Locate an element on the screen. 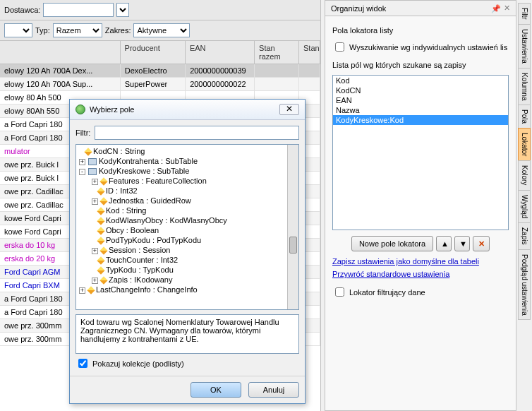  grid-header-ean: EAN is located at coordinates (220, 52).